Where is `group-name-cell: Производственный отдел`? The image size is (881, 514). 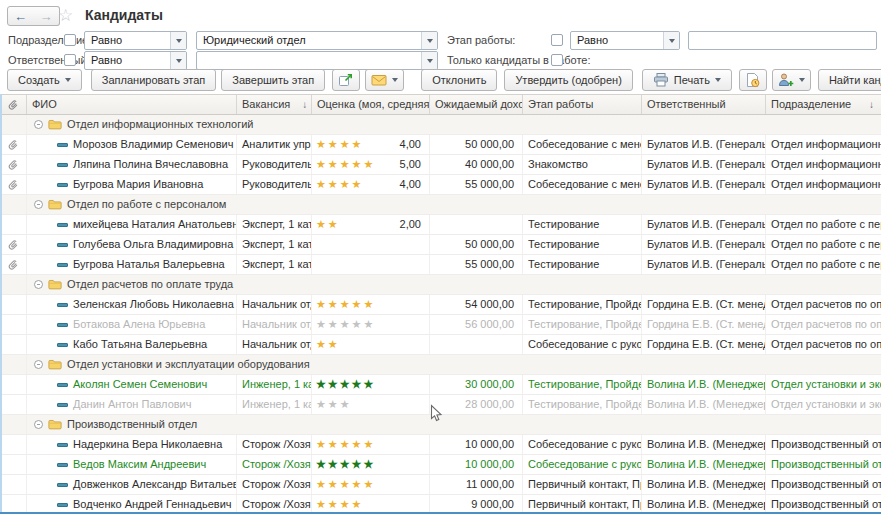 group-name-cell: Производственный отдел is located at coordinates (454, 424).